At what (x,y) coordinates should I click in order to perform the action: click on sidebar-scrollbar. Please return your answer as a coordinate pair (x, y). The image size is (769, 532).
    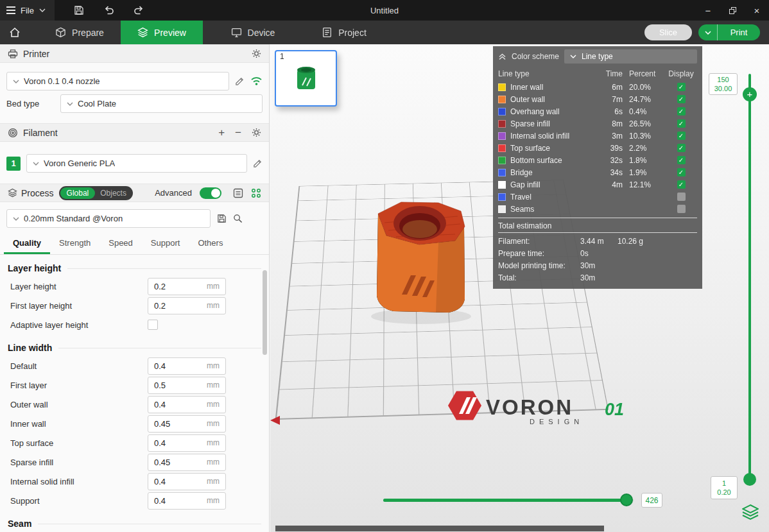
    Looking at the image, I should click on (264, 313).